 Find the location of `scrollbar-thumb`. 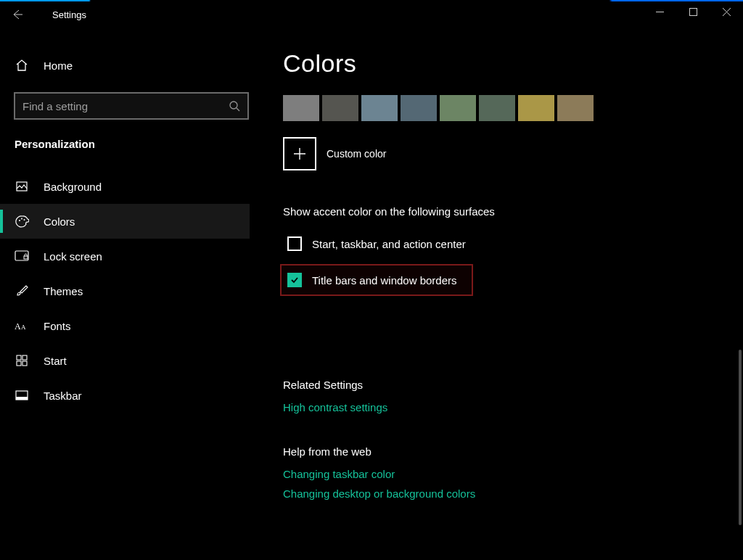

scrollbar-thumb is located at coordinates (740, 437).